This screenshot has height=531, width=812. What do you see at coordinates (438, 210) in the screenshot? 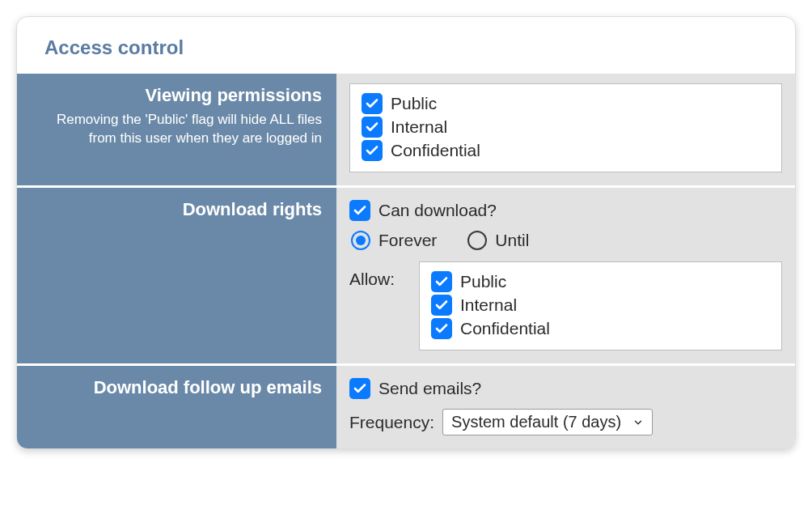
I see `can-download-label: Can download?` at bounding box center [438, 210].